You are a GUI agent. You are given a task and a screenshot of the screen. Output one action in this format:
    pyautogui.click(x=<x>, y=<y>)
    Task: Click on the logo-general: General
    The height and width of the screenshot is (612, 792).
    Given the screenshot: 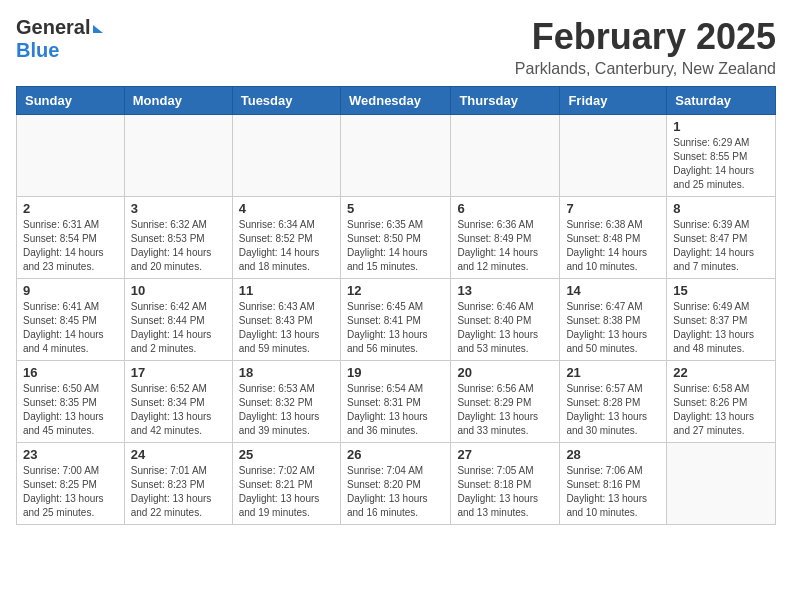 What is the action you would take?
    pyautogui.click(x=60, y=28)
    